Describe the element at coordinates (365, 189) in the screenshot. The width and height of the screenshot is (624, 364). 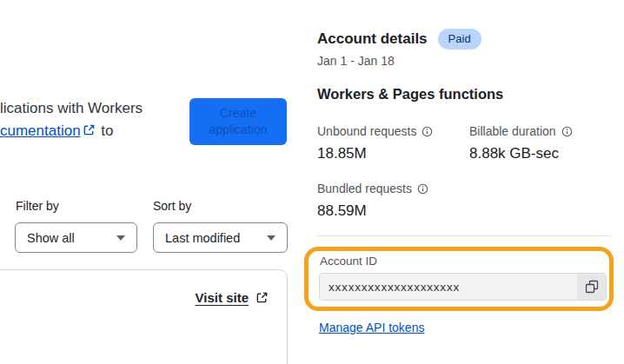
I see `stat-label-text: Bundled requests` at that location.